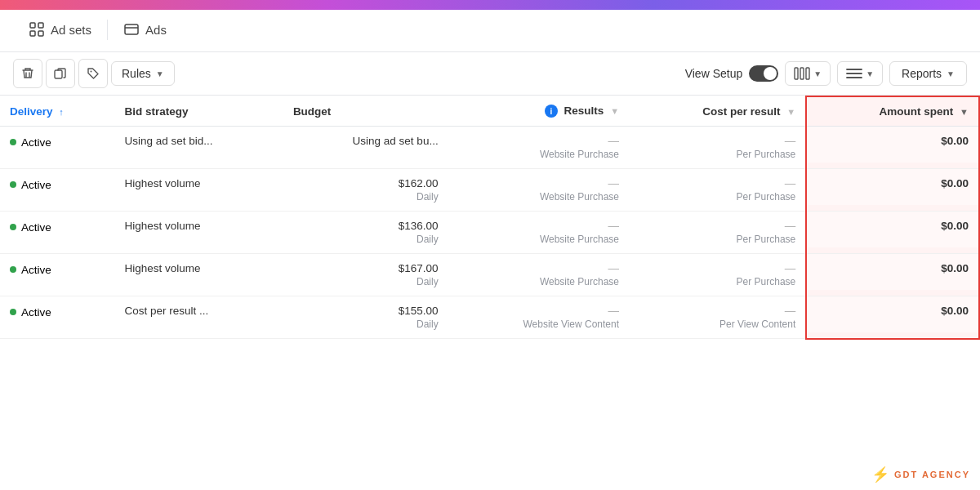 Image resolution: width=980 pixels, height=490 pixels. Describe the element at coordinates (490, 31) in the screenshot. I see `tabs-bar: Ad sets Ads` at that location.